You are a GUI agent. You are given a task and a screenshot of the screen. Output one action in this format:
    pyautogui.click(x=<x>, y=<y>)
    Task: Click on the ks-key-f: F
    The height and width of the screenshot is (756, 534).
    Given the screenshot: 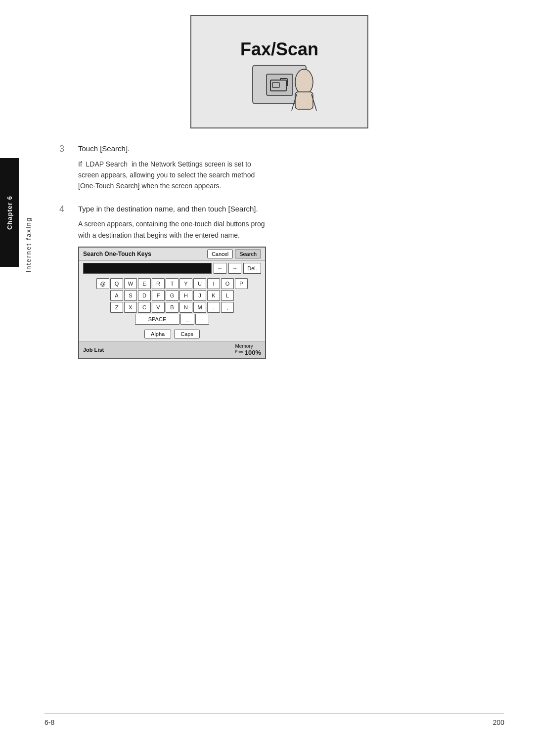 What is the action you would take?
    pyautogui.click(x=158, y=295)
    